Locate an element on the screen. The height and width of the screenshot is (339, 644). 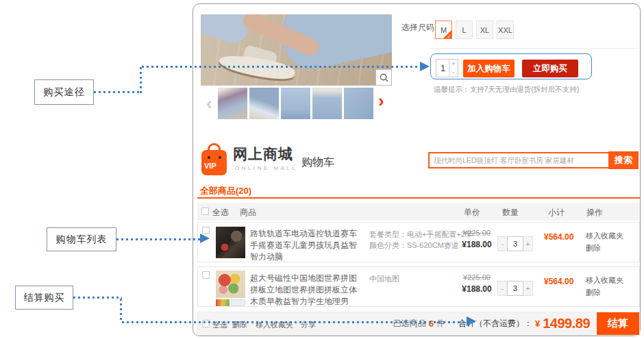
header-subtotal: 小计 is located at coordinates (556, 212).